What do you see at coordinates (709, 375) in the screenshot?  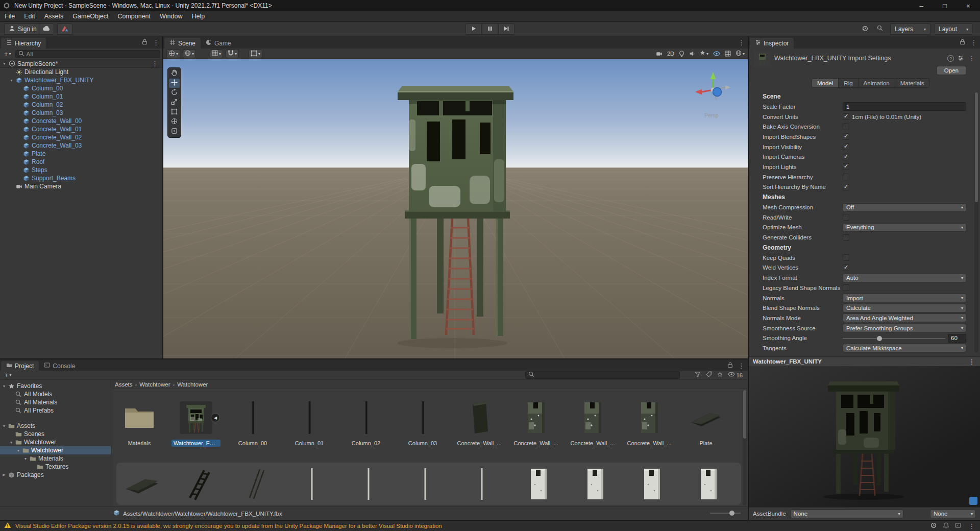 I see `search-by-label-icon` at bounding box center [709, 375].